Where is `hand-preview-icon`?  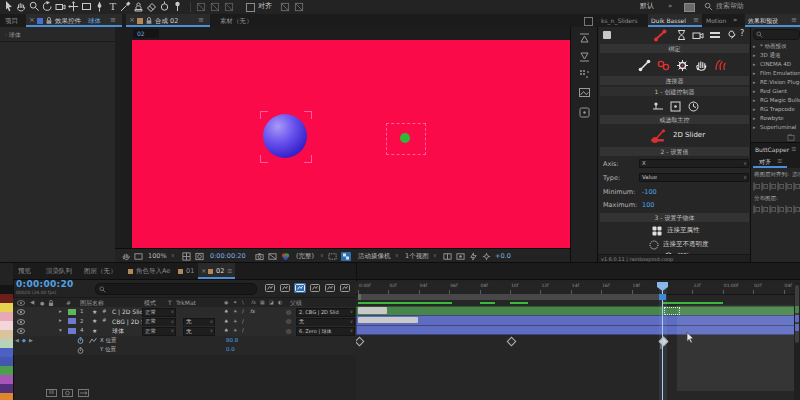 hand-preview-icon is located at coordinates (126, 256).